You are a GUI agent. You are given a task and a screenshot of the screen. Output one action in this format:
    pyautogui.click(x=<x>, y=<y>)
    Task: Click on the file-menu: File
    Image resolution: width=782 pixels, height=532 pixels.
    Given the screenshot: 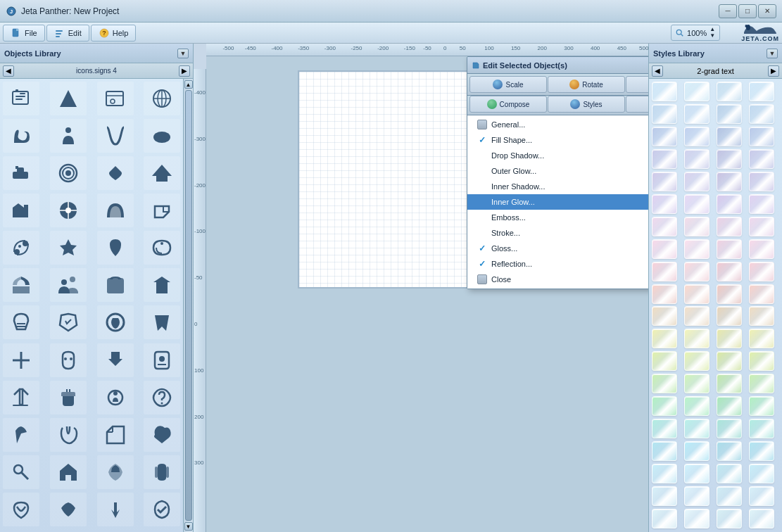 What is the action you would take?
    pyautogui.click(x=24, y=33)
    